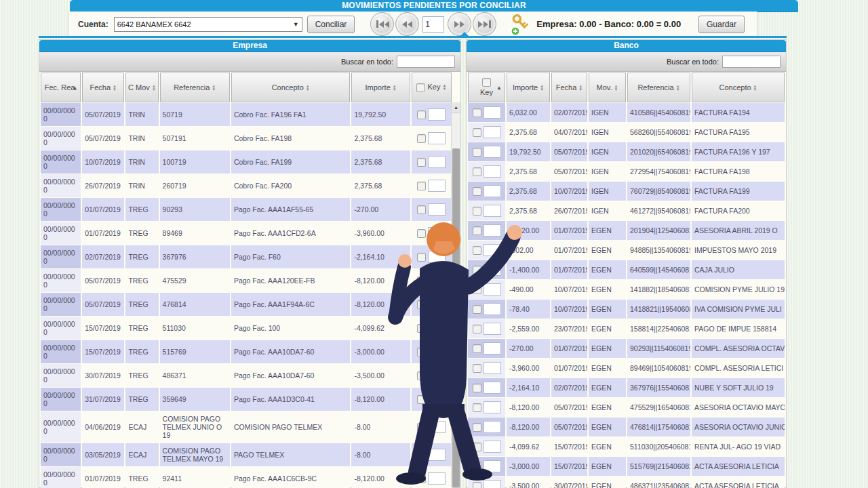 Image resolution: width=868 pixels, height=488 pixels. I want to click on col-referencia: Referencia▲▼, so click(659, 87).